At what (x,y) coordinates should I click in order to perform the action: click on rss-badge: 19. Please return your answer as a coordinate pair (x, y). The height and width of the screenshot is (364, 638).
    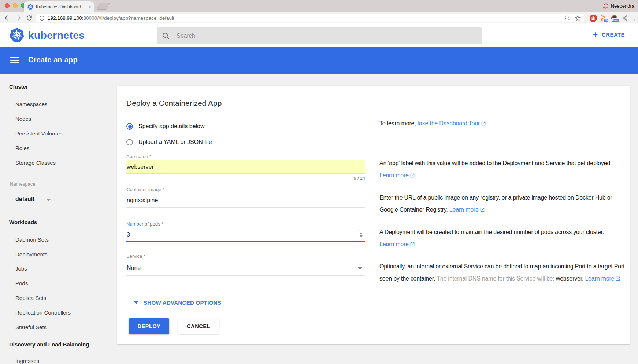
    Looking at the image, I should click on (606, 21).